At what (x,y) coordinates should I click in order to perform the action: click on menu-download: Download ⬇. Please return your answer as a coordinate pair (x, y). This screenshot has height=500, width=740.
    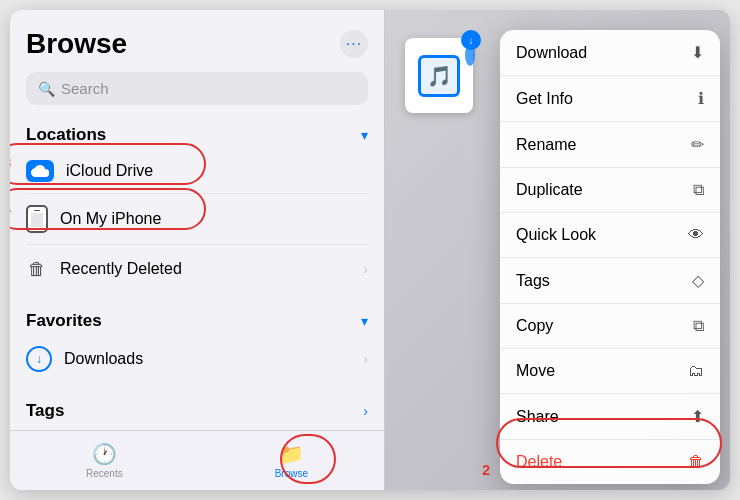
    Looking at the image, I should click on (610, 53).